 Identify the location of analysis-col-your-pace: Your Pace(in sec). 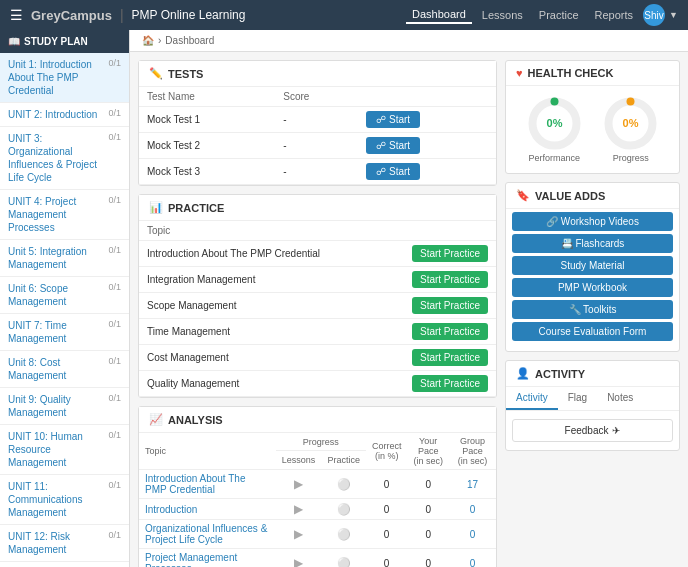
(428, 452).